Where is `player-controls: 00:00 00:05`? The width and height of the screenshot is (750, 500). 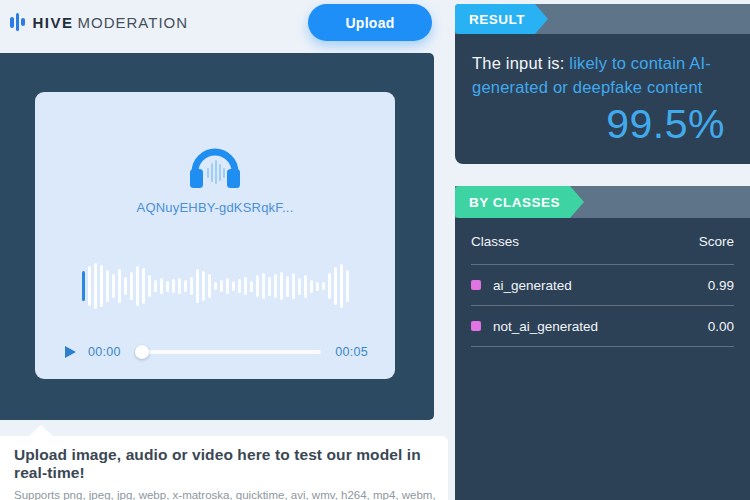 player-controls: 00:00 00:05 is located at coordinates (215, 352).